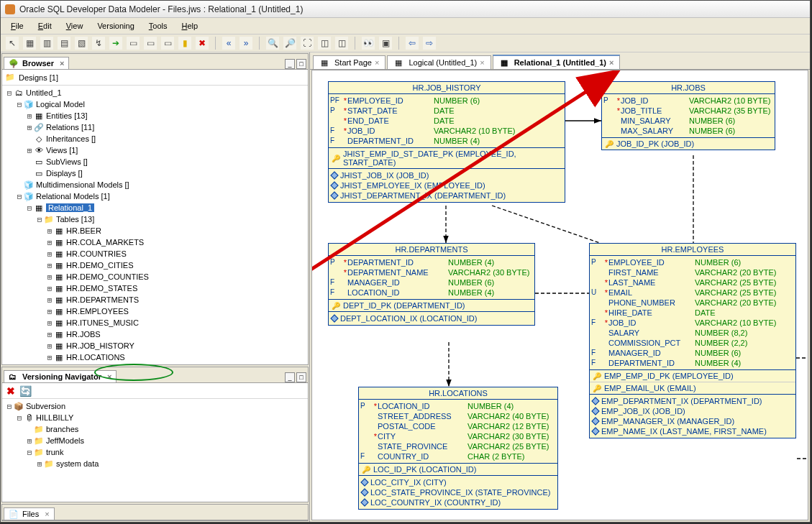 The height and width of the screenshot is (524, 812). Describe the element at coordinates (412, 43) in the screenshot. I see `toolbar-prev-icon: ⇦` at that location.